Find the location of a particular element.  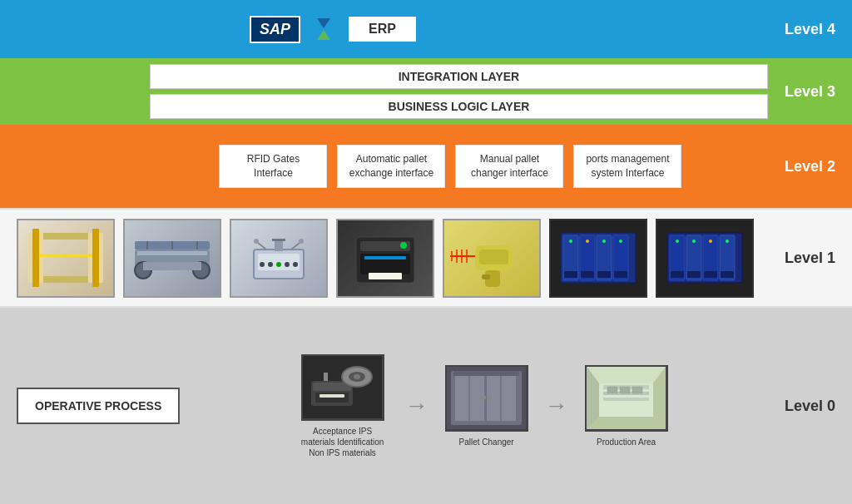

production-area-image is located at coordinates (627, 398).